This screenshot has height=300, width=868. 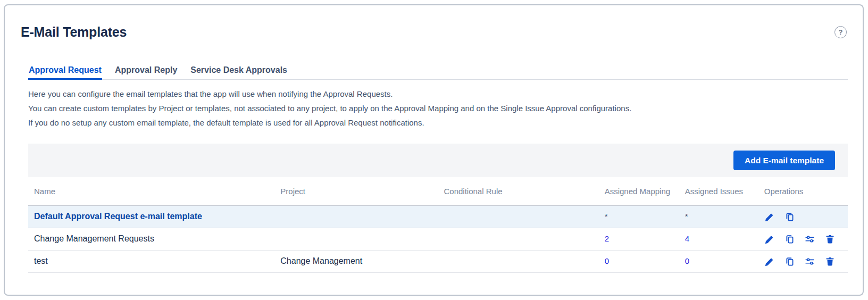 I want to click on assigned-issues-link: 4, so click(x=687, y=238).